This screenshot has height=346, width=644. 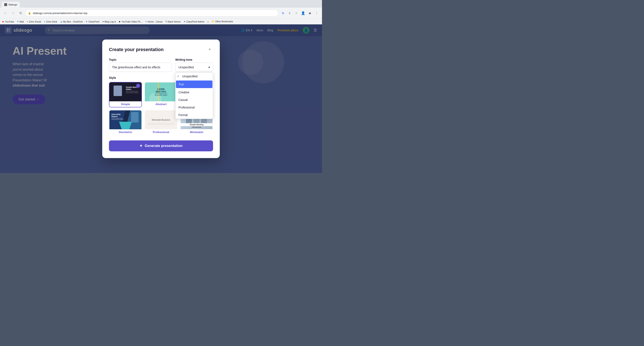 I want to click on url-text: slidesgo.com/ai-presentations#rs=banner-…, so click(x=60, y=13).